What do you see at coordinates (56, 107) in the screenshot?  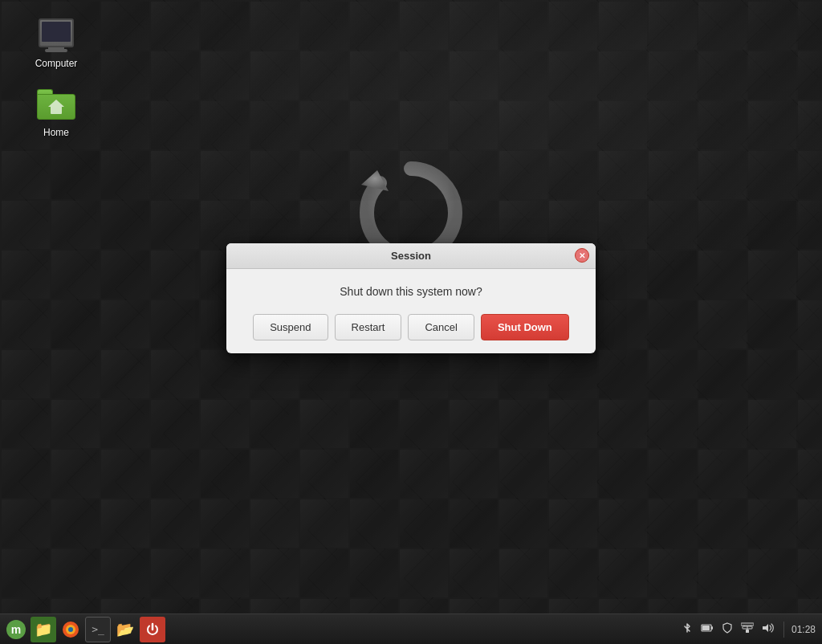 I see `folder-home-symbol` at bounding box center [56, 107].